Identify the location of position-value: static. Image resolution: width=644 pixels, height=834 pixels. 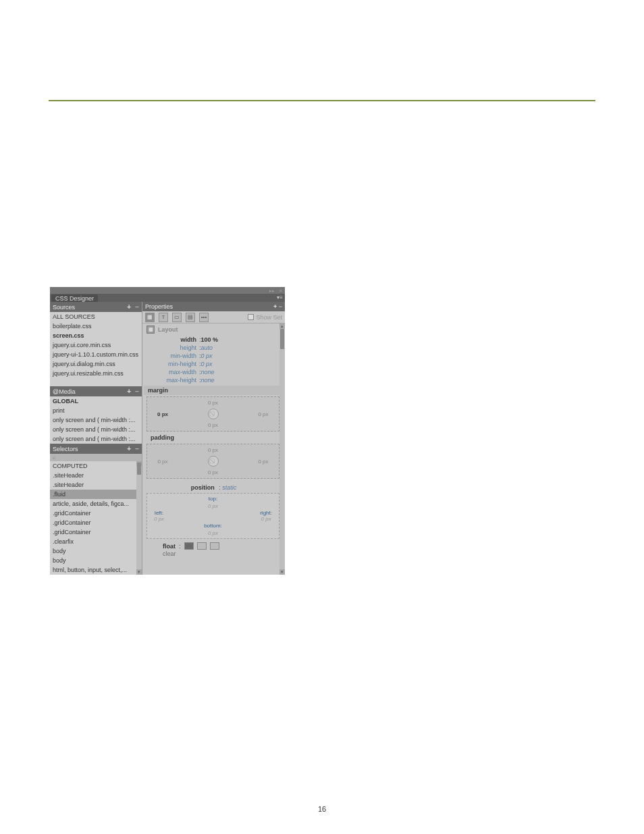
(230, 488).